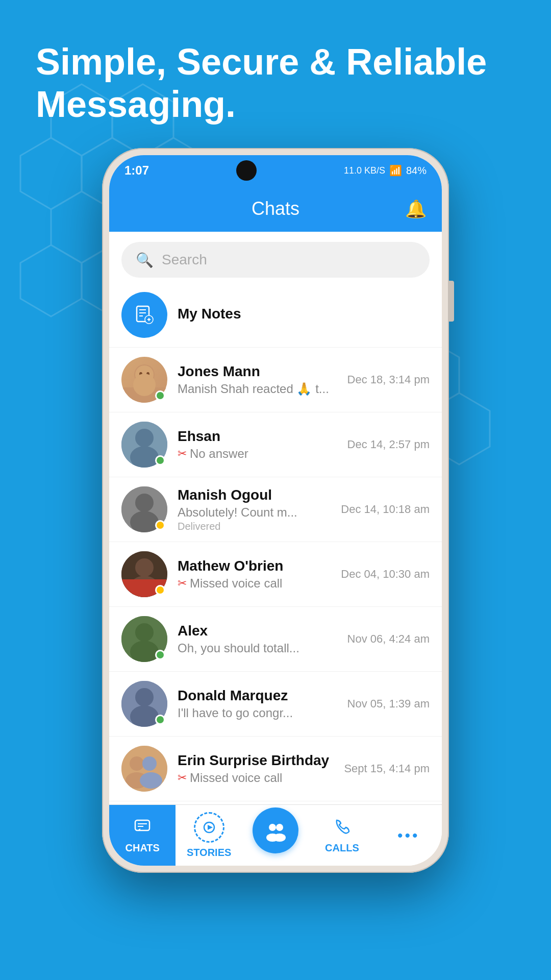 Image resolution: width=551 pixels, height=980 pixels. What do you see at coordinates (256, 769) in the screenshot?
I see `chat-info: Erin Surprise Birthday ✂ Missed voice ca…` at bounding box center [256, 769].